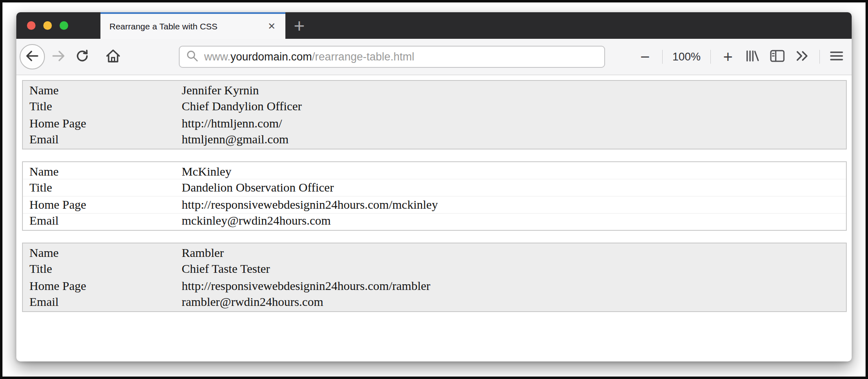 The width and height of the screenshot is (868, 379). Describe the element at coordinates (802, 57) in the screenshot. I see `overflow-icon` at that location.